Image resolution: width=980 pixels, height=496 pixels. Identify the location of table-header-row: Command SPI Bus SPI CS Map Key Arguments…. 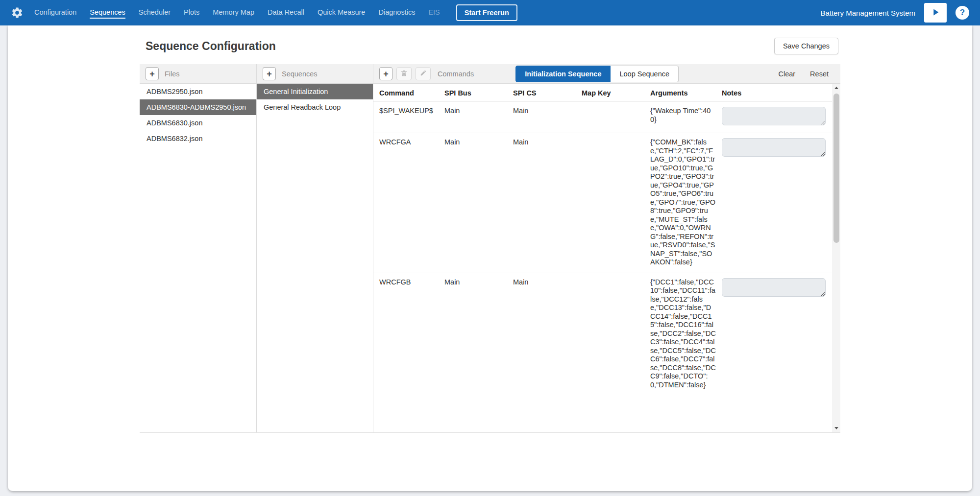
(603, 93).